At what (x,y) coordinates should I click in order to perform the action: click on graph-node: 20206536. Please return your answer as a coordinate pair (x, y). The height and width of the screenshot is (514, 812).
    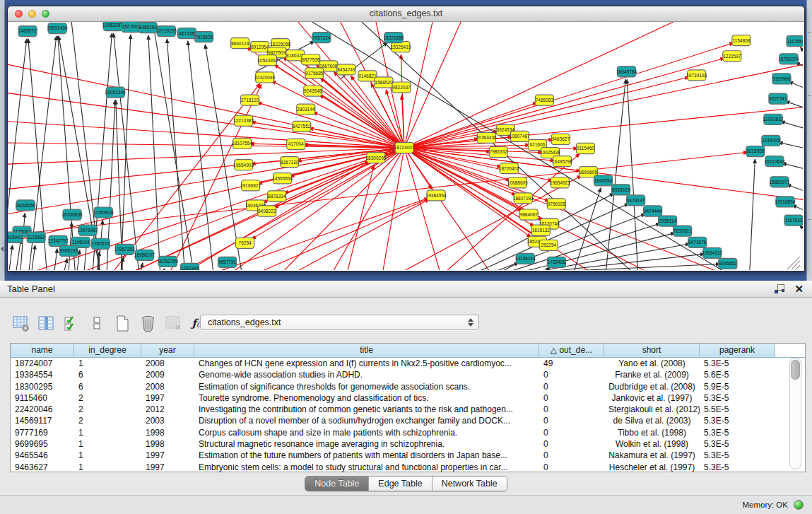
    Looking at the image, I should click on (72, 215).